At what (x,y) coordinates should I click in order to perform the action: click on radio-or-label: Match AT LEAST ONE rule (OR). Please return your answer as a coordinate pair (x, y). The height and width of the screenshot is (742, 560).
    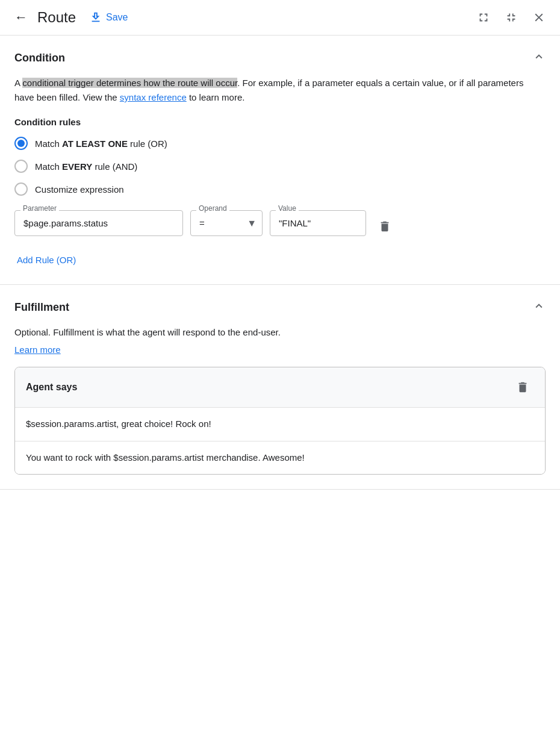
    Looking at the image, I should click on (101, 143).